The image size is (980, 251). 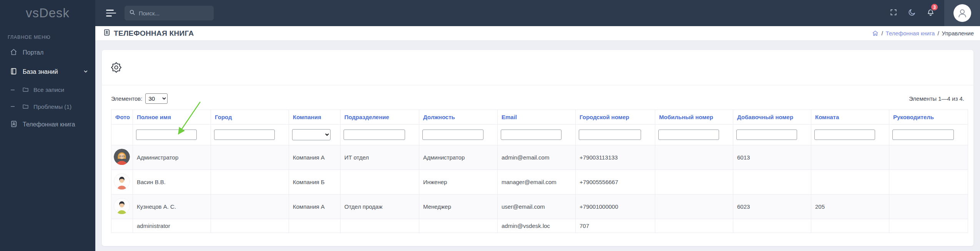 What do you see at coordinates (537, 158) in the screenshot?
I see `table-cell: admin@email.com` at bounding box center [537, 158].